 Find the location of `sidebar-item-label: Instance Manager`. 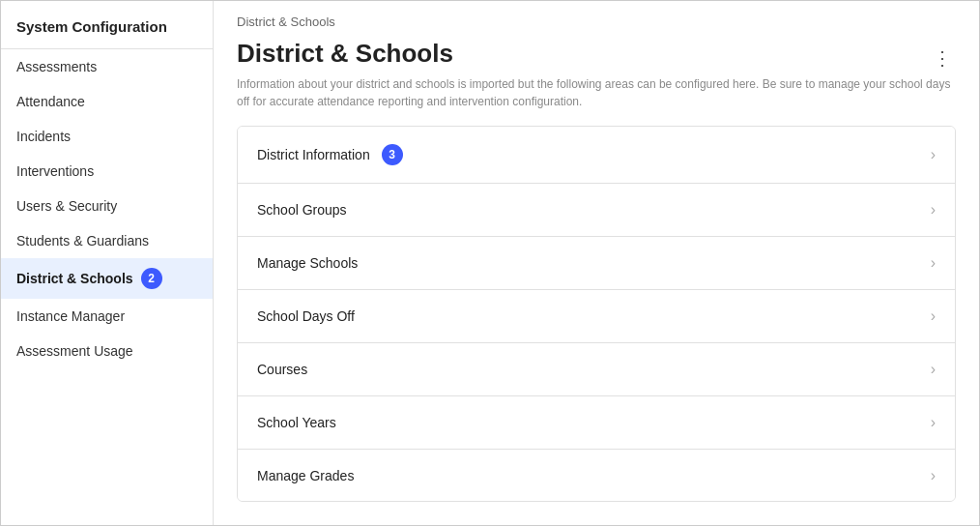

sidebar-item-label: Instance Manager is located at coordinates (71, 316).